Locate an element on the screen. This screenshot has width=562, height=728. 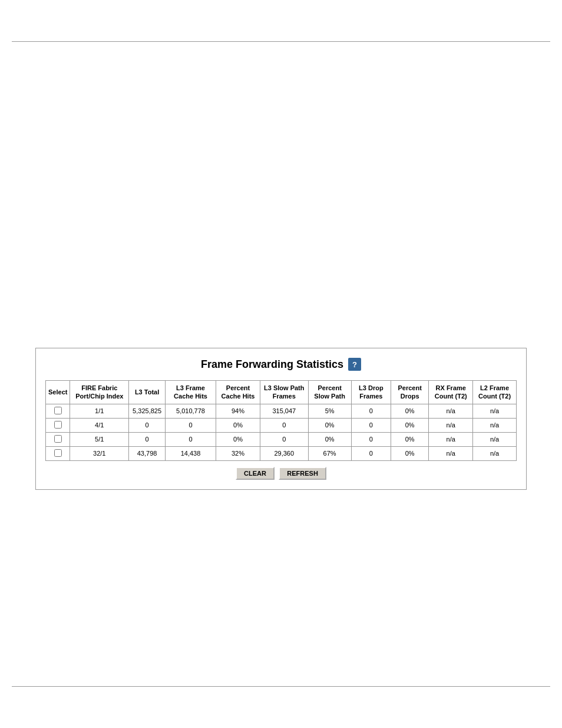
col-header-l3-slow-path: L3 Slow Path Frames is located at coordinates (284, 393).